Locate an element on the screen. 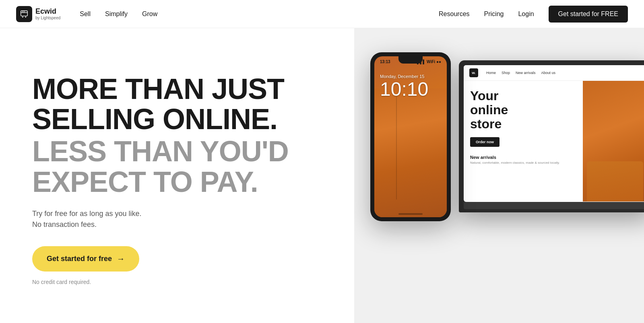  laptop-nav-links: Home Shop New arrivals About us is located at coordinates (521, 73).